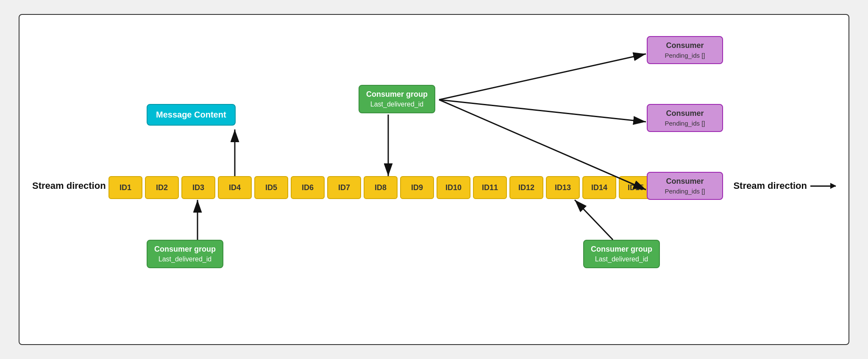 This screenshot has height=359, width=868. What do you see at coordinates (417, 188) in the screenshot?
I see `id-block-9: ID9` at bounding box center [417, 188].